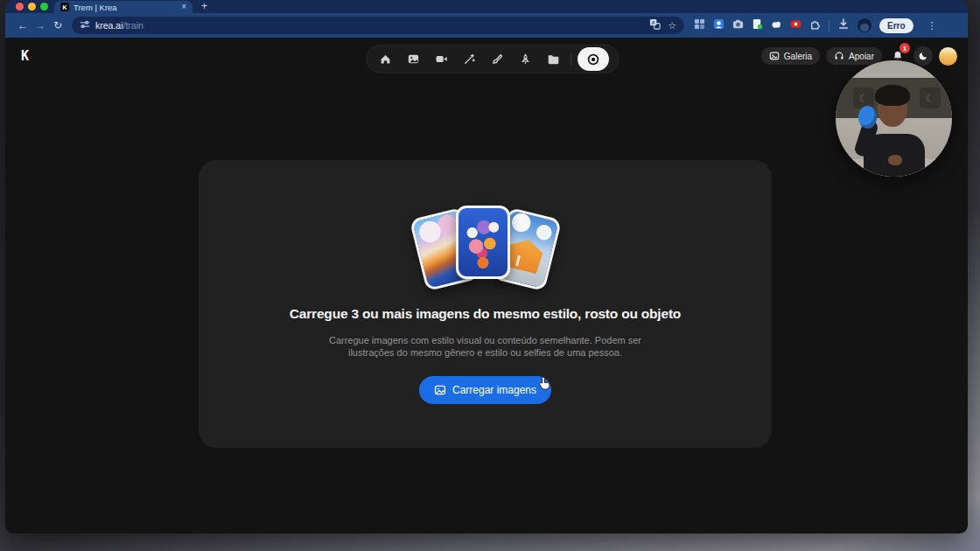 The width and height of the screenshot is (980, 551). Describe the element at coordinates (738, 25) in the screenshot. I see `extension-camera-icon` at that location.